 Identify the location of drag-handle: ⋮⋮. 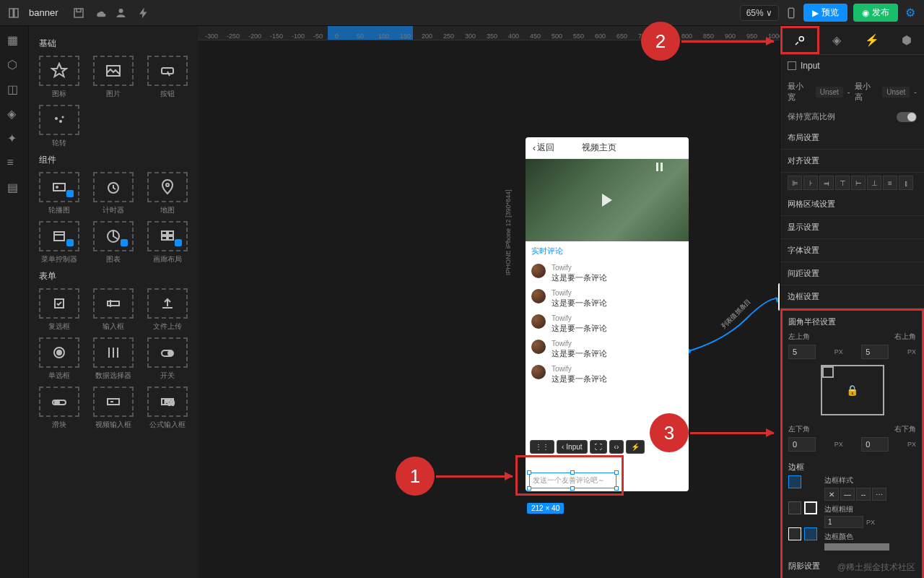
(542, 447).